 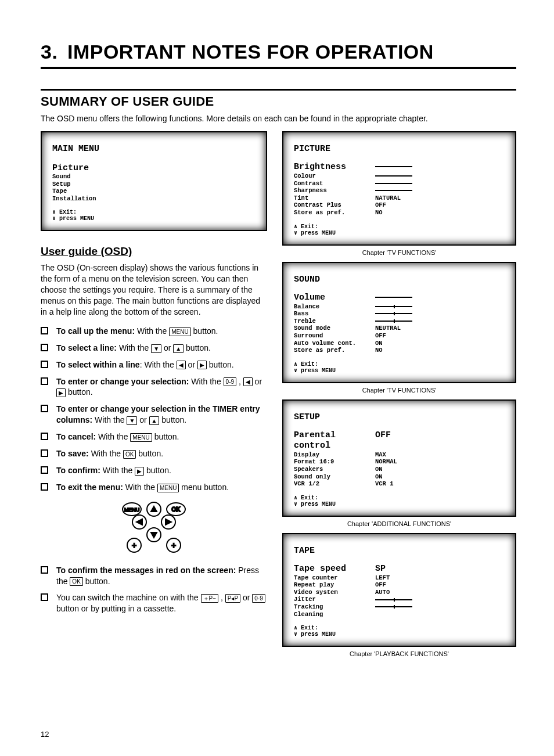 What do you see at coordinates (154, 168) in the screenshot?
I see `main-menu-selected: Picture` at bounding box center [154, 168].